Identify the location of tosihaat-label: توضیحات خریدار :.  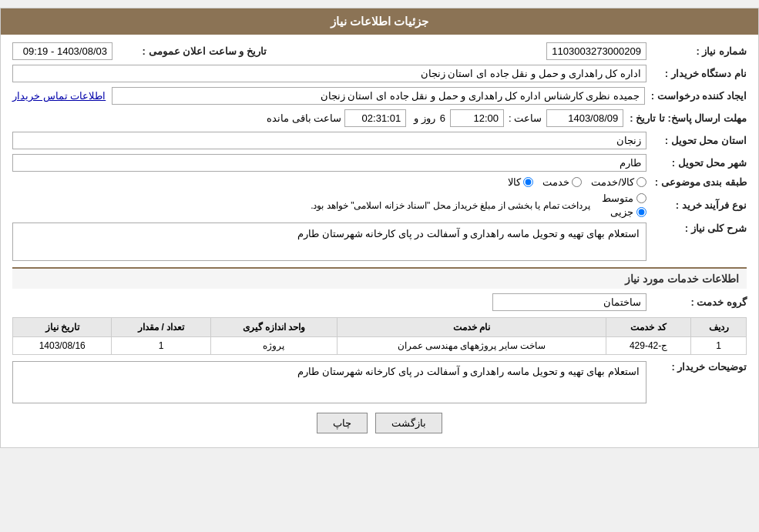
(697, 366).